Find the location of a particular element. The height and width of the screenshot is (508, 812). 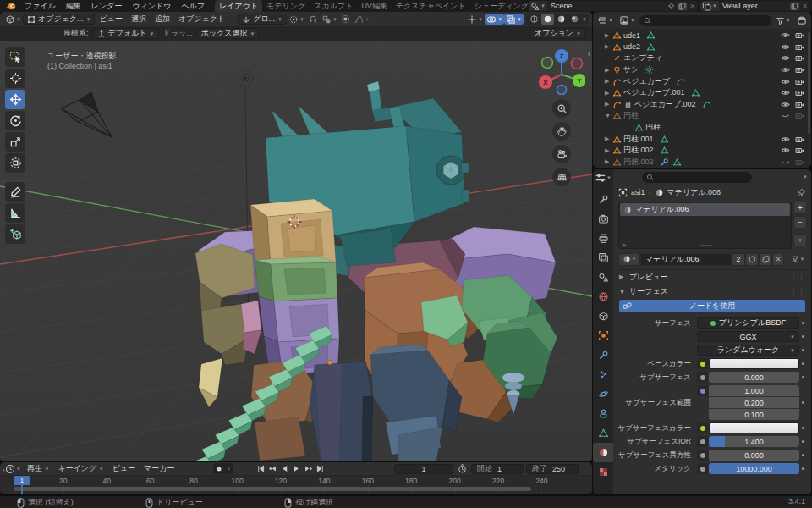

breadcrumb-object: asi1 is located at coordinates (638, 192).